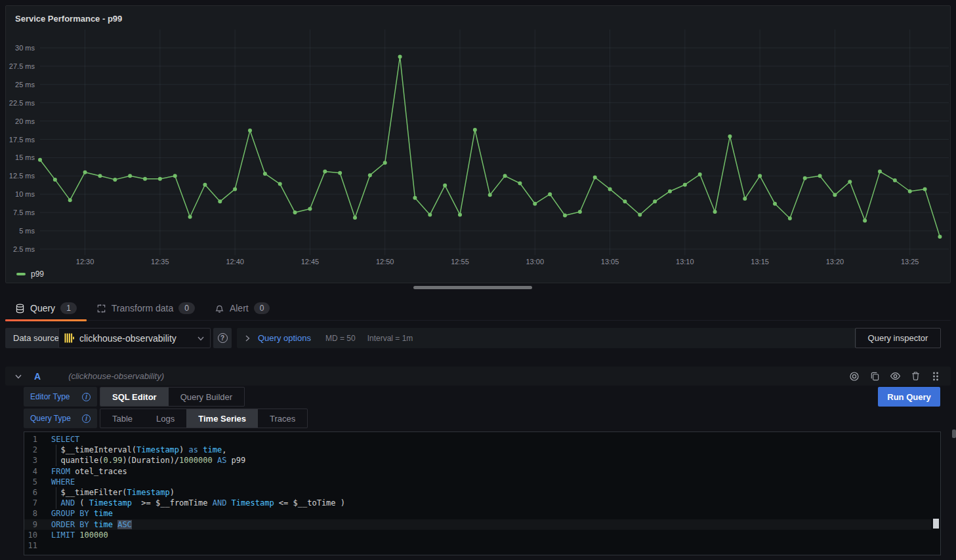  Describe the element at coordinates (25, 194) in the screenshot. I see `svg-text: 10 ms` at that location.